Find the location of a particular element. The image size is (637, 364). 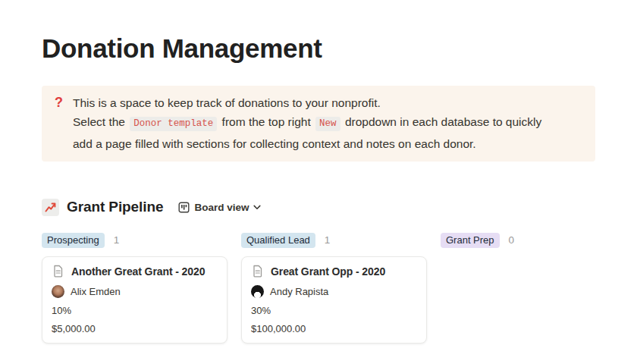

callout-seg-2: from the top right is located at coordinates (266, 121).